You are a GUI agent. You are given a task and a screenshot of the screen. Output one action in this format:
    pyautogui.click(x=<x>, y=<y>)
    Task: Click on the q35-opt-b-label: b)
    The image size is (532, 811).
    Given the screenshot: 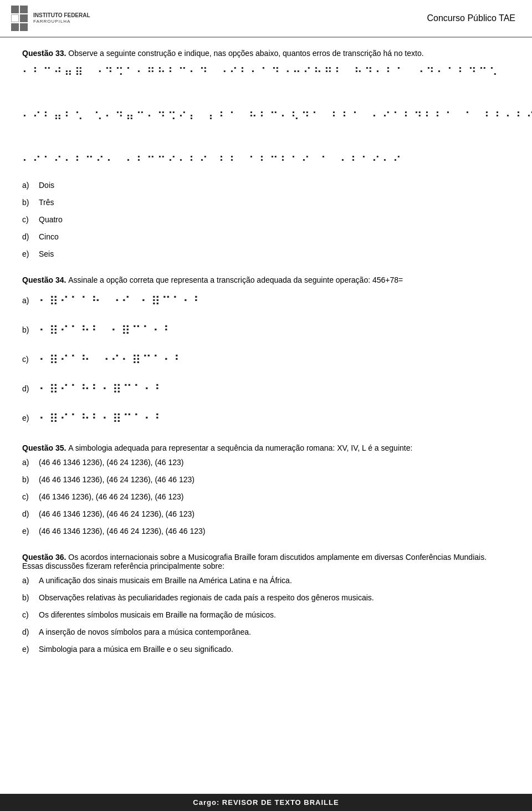 What is the action you would take?
    pyautogui.click(x=30, y=480)
    